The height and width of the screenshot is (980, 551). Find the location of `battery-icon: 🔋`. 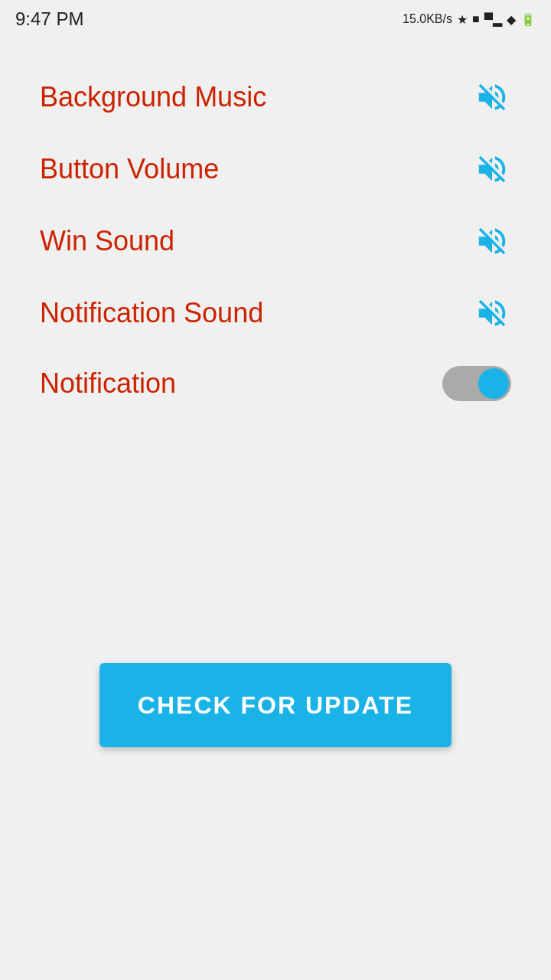

battery-icon: 🔋 is located at coordinates (528, 20).